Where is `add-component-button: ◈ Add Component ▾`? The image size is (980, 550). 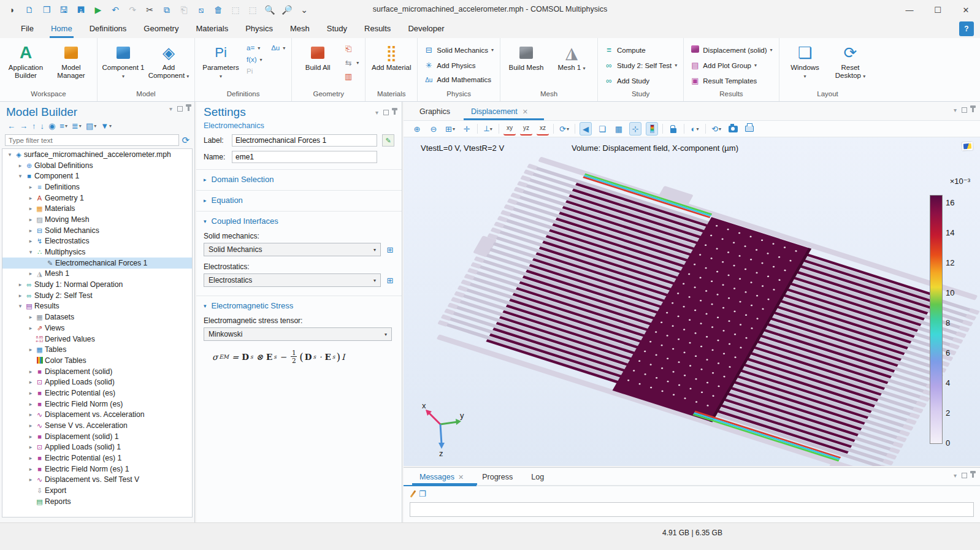 add-component-button: ◈ Add Component ▾ is located at coordinates (169, 60).